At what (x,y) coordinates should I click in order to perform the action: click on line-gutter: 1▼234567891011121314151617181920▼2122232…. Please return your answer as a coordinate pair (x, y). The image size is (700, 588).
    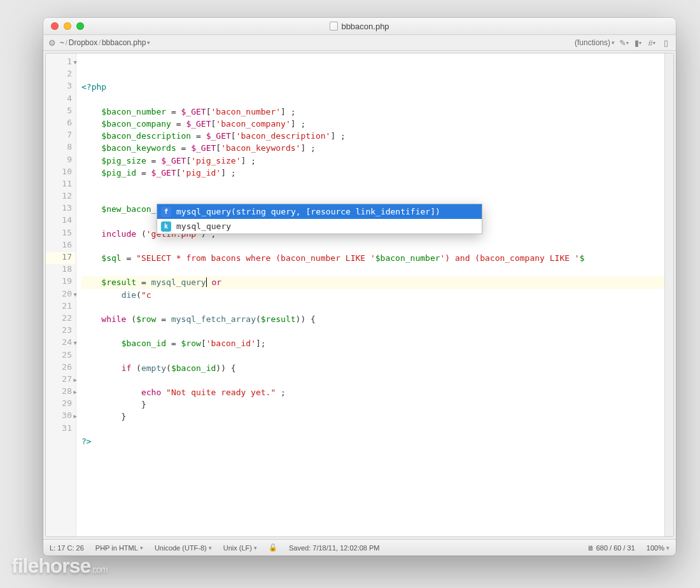
    Looking at the image, I should click on (61, 295).